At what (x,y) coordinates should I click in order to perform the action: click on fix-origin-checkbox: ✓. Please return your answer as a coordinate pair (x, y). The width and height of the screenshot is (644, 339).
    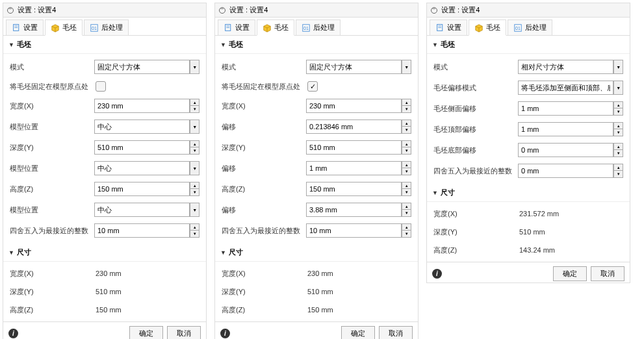
    Looking at the image, I should click on (313, 86).